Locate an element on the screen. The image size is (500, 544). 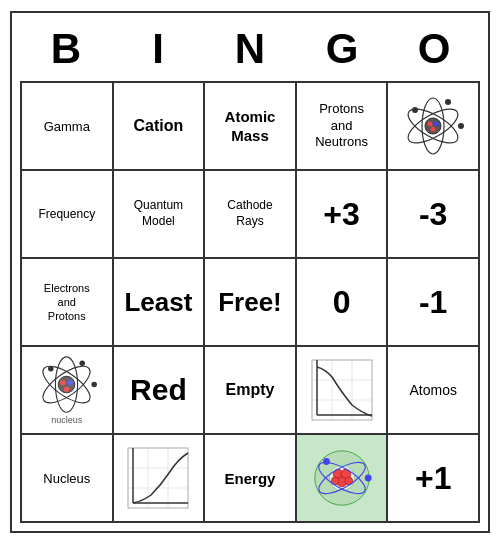
cell-r1c4: -3 is located at coordinates (434, 215).